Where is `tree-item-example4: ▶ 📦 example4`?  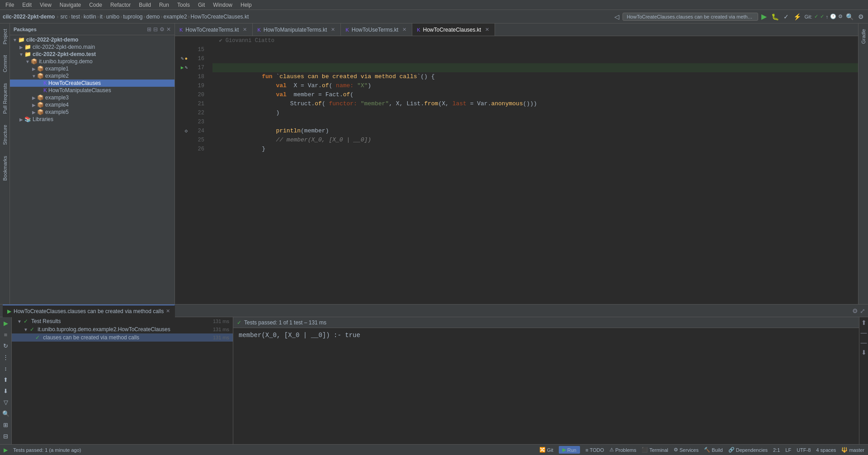 tree-item-example4: ▶ 📦 example4 is located at coordinates (92, 105).